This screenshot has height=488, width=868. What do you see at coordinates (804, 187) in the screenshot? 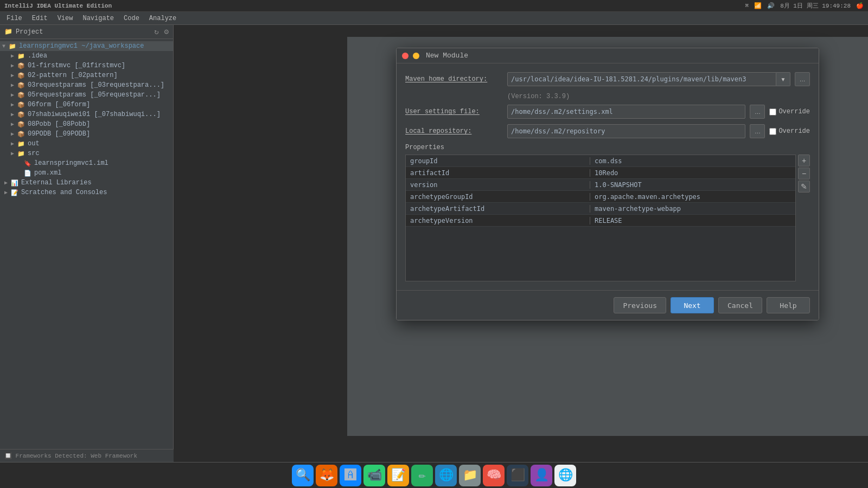
I see `prop-edit-btn: ✎` at bounding box center [804, 187].